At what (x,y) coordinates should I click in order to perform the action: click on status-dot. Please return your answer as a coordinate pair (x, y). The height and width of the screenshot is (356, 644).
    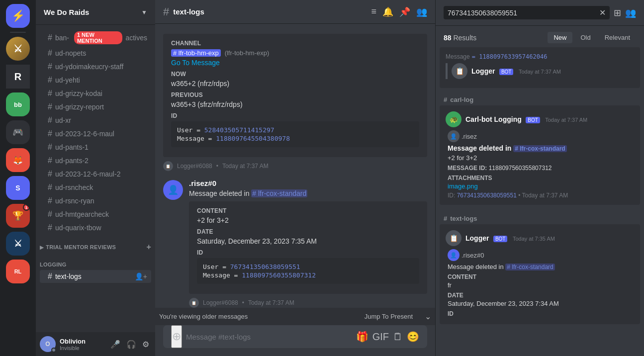
    Looking at the image, I should click on (54, 350).